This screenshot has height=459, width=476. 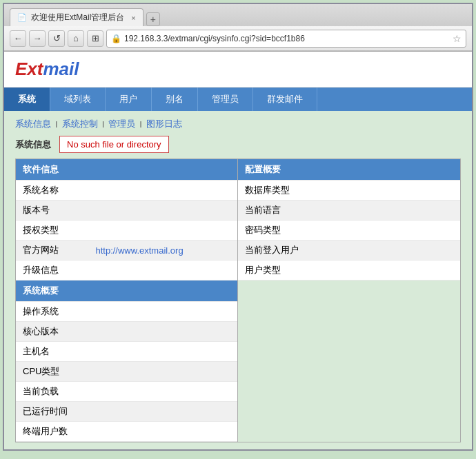 I want to click on forward-button: →, so click(x=37, y=39).